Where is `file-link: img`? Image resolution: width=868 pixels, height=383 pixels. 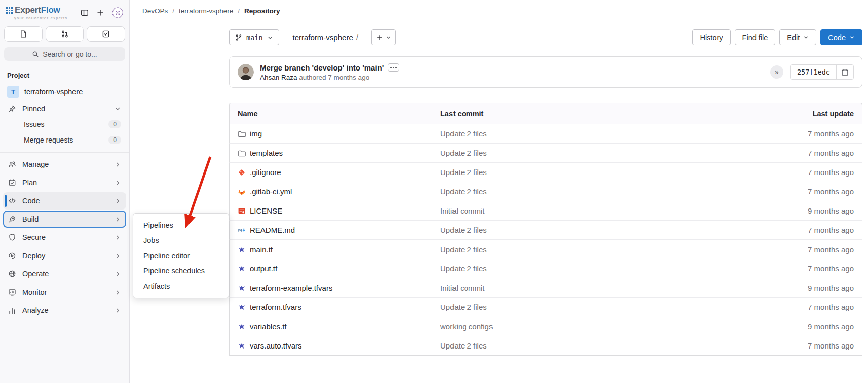
file-link: img is located at coordinates (331, 134).